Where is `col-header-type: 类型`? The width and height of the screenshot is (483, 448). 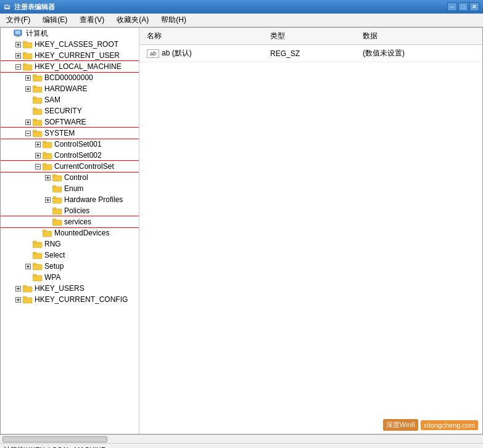
col-header-type: 类型 is located at coordinates (314, 36).